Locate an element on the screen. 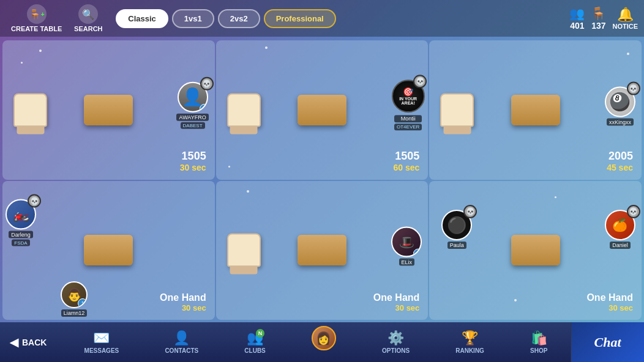 The width and height of the screenshot is (644, 362). options-icon: ⚙️ is located at coordinates (395, 338).